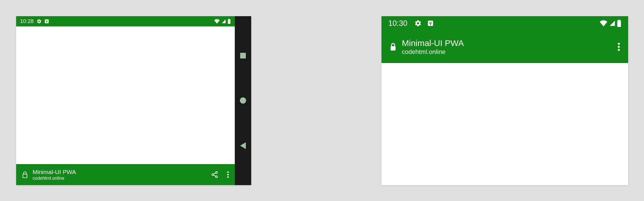  What do you see at coordinates (27, 21) in the screenshot?
I see `status-time: 10:28` at bounding box center [27, 21].